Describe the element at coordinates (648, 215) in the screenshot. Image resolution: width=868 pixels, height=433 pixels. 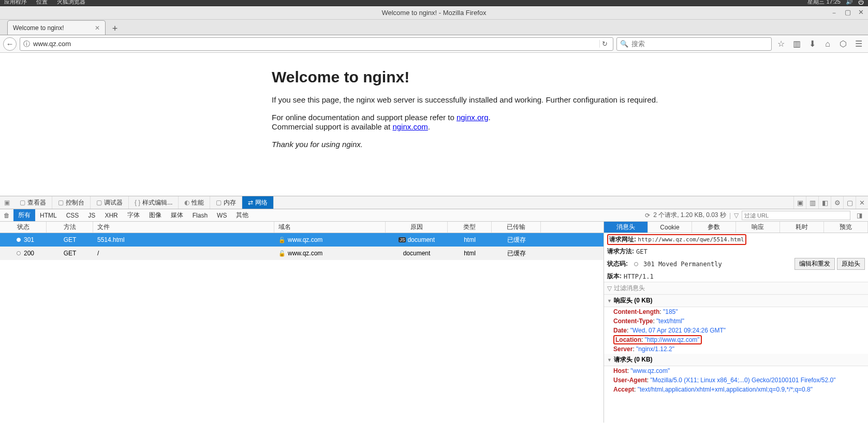
I see `har-icon: ⟳` at that location.